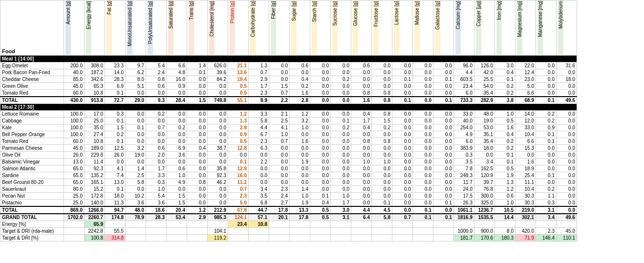  Describe the element at coordinates (300, 80) in the screenshot. I see `sugar-cell: 0.4` at that location.